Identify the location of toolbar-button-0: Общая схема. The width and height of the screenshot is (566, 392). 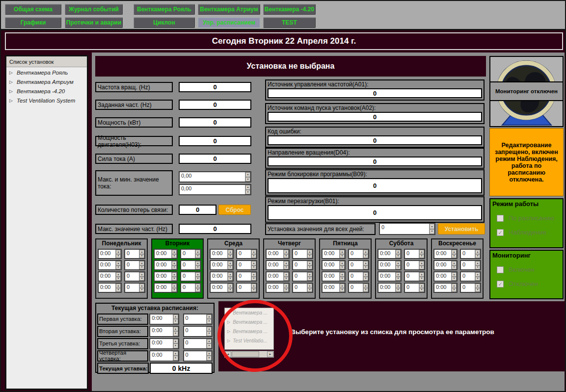
(33, 9).